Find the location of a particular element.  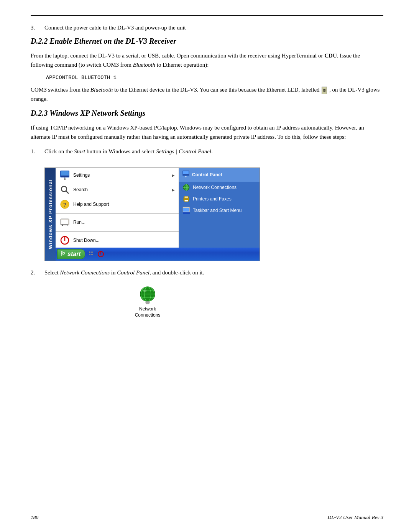

menu-item-search: Search ▶ is located at coordinates (117, 190).